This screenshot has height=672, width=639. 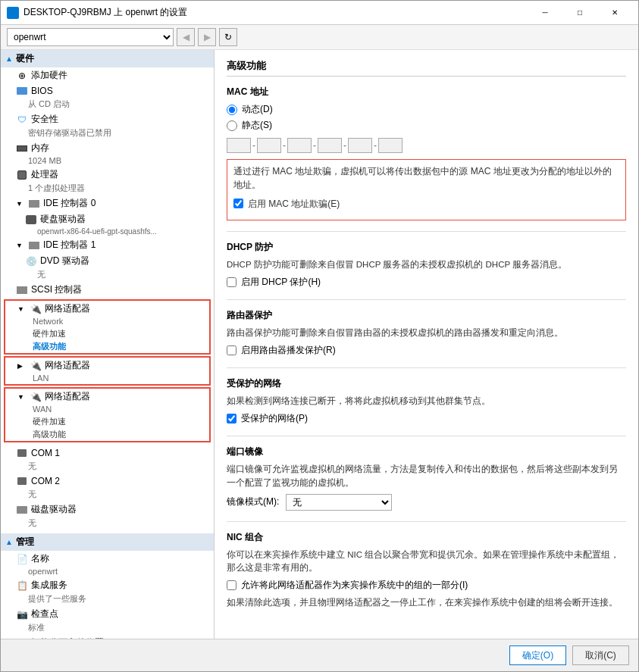 I want to click on ide0-icon, so click(x=34, y=204).